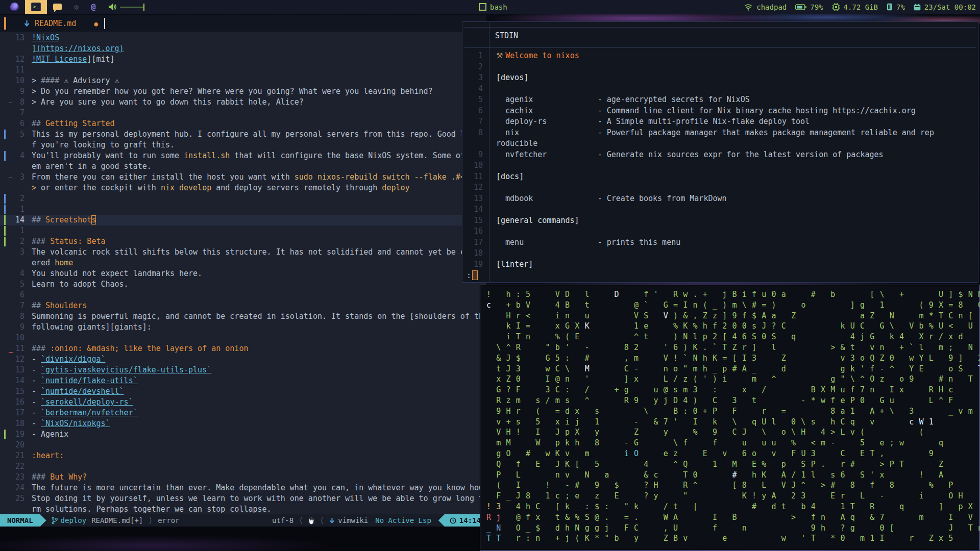 This screenshot has width=980, height=551. I want to click on markdown-link: `divnix/digga`, so click(73, 359).